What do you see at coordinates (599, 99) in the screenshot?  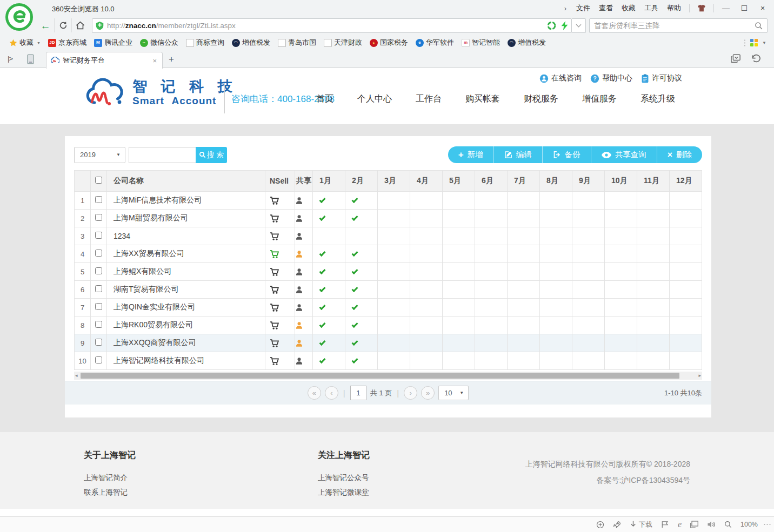 I see `nav-item: 增值服务` at bounding box center [599, 99].